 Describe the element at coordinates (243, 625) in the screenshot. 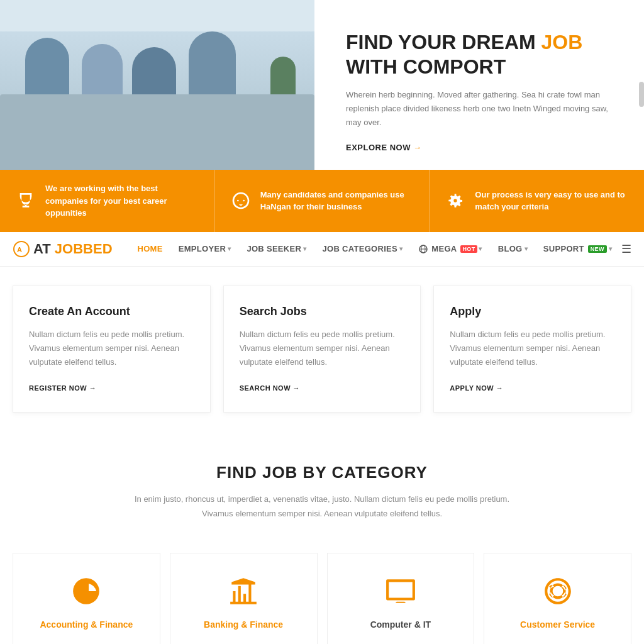

I see `category-name-banking: Banking & Finance` at that location.